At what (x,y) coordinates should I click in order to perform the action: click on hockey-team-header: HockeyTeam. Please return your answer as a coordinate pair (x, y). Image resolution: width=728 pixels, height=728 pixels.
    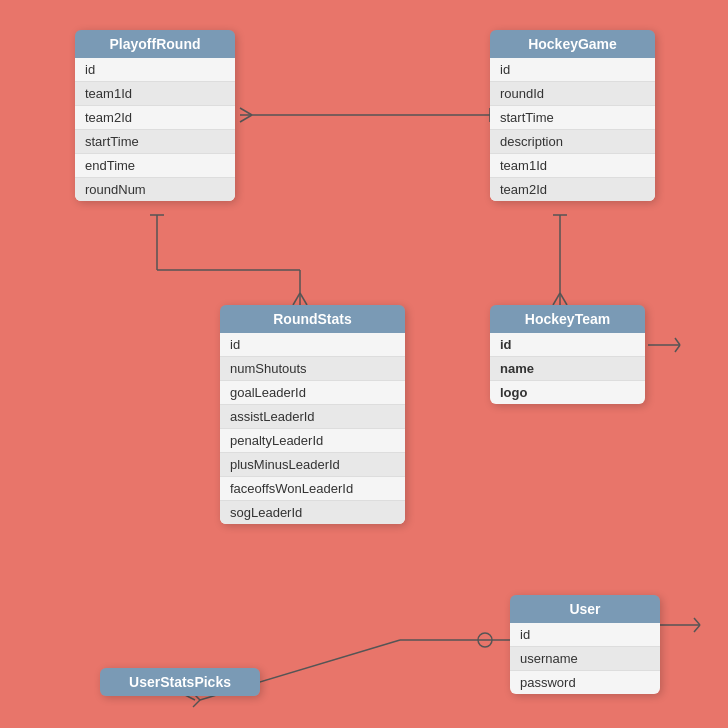
    Looking at the image, I should click on (568, 319).